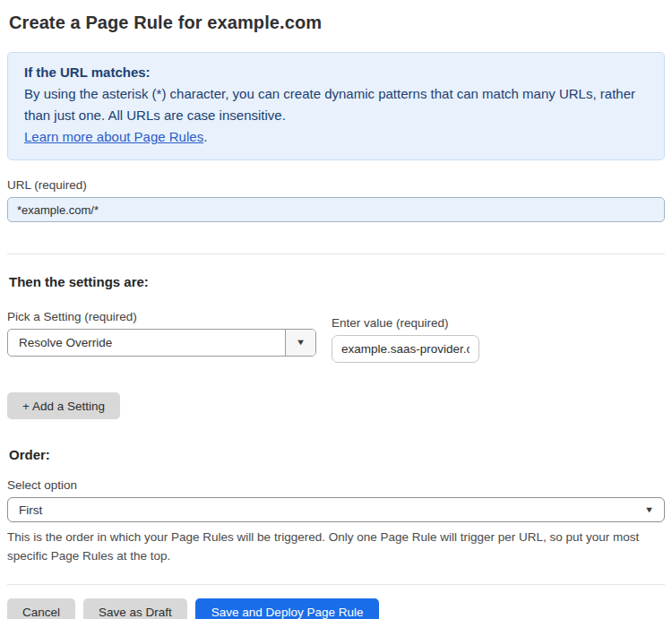  I want to click on order-select: First ▼, so click(336, 510).